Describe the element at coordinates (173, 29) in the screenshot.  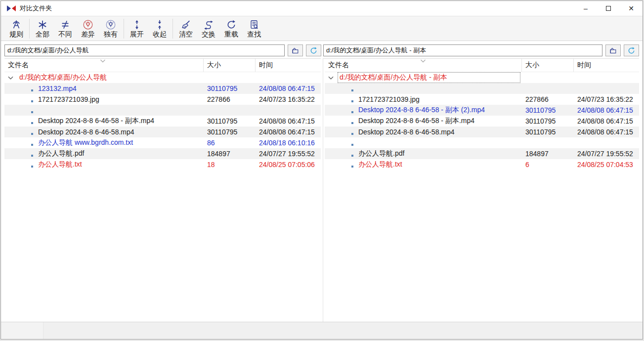
I see `toolbar-separator` at that location.